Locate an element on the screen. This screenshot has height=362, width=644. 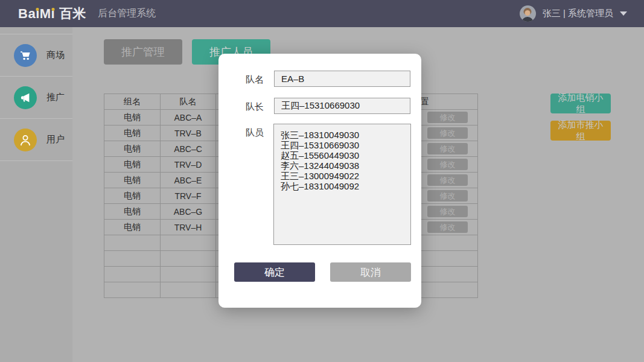
cart-icon is located at coordinates (25, 56).